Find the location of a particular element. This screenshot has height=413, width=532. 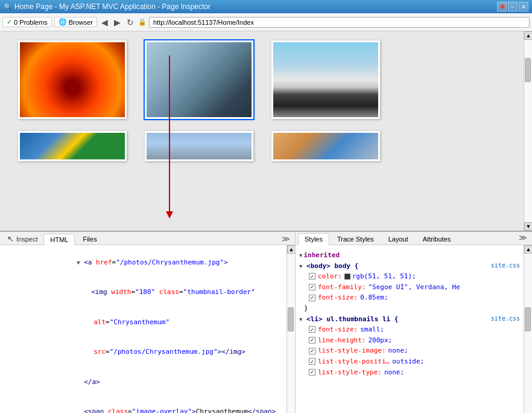

css-prop-font-size-li: font-size: small; is located at coordinates (410, 330).